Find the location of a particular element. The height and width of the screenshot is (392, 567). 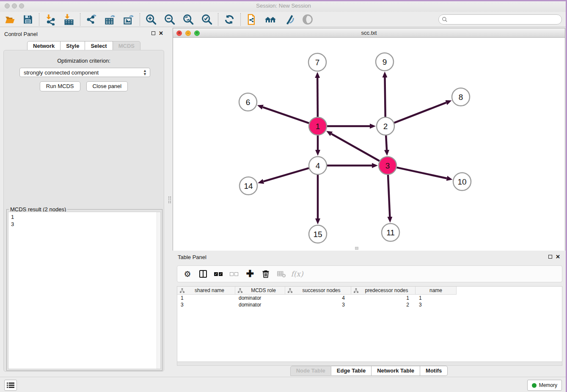

list-icon is located at coordinates (11, 385).